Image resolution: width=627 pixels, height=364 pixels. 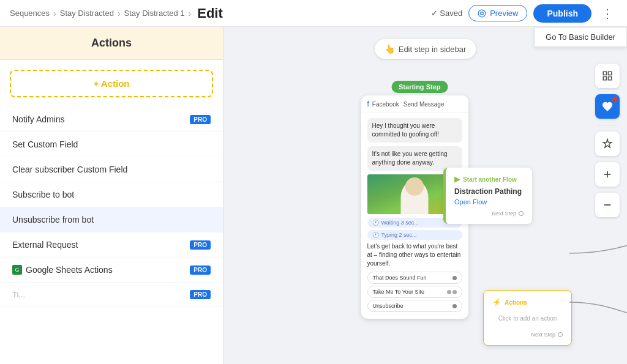 What do you see at coordinates (55, 13) in the screenshot?
I see `sep1: ›` at bounding box center [55, 13].